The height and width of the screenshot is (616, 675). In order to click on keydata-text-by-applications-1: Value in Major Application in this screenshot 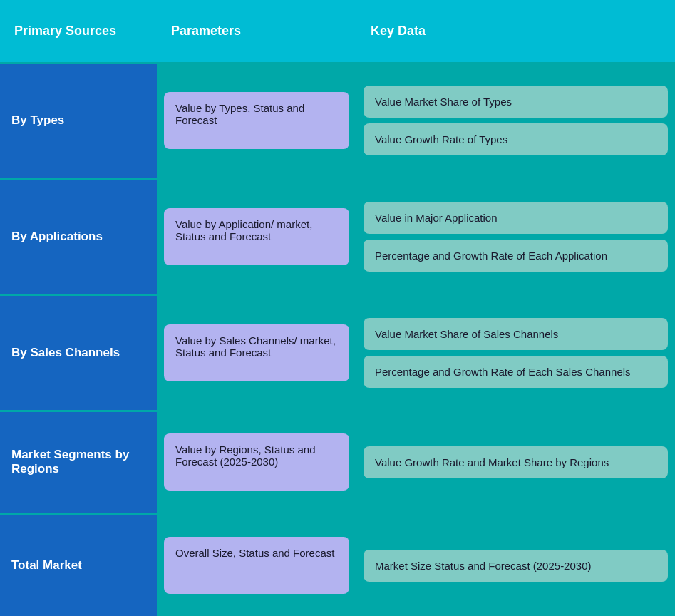, I will do `click(436, 218)`.